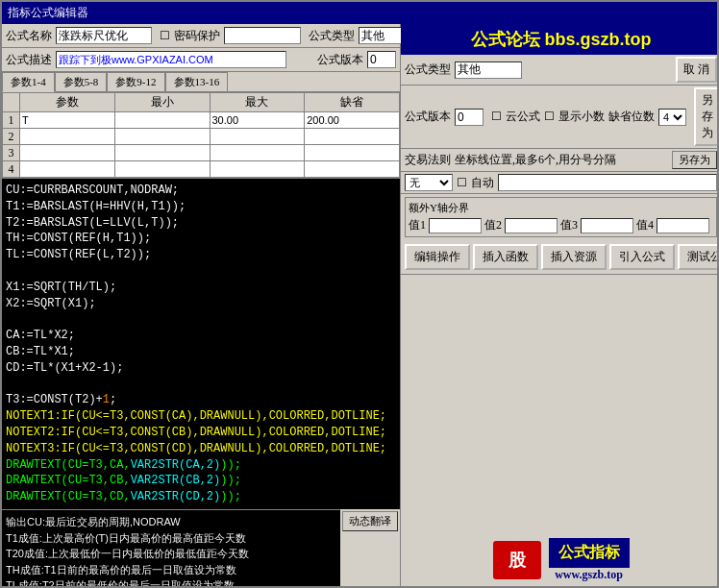  Describe the element at coordinates (201, 208) in the screenshot. I see `code-line-2: T1:=BARSLAST(H=HHV(H,T1));` at that location.